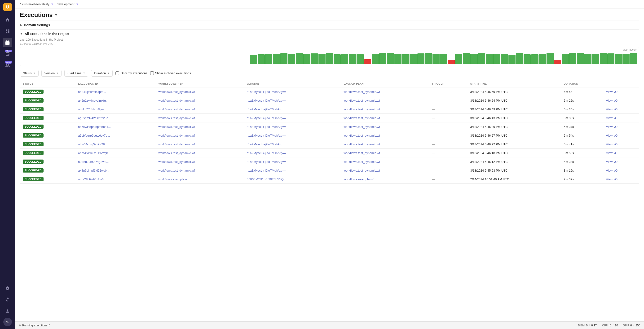 The height and width of the screenshot is (329, 644). Describe the element at coordinates (8, 300) in the screenshot. I see `sidebar-item-refresh` at that location.